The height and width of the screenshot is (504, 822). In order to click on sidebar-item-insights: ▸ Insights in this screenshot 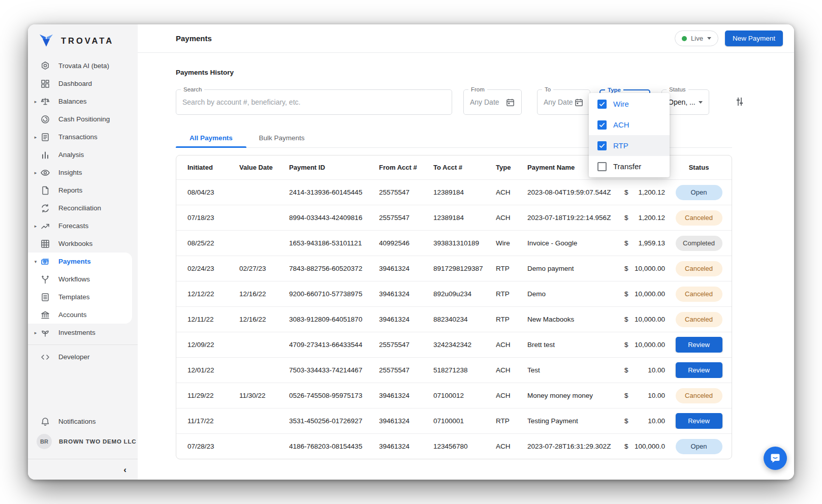, I will do `click(83, 173)`.